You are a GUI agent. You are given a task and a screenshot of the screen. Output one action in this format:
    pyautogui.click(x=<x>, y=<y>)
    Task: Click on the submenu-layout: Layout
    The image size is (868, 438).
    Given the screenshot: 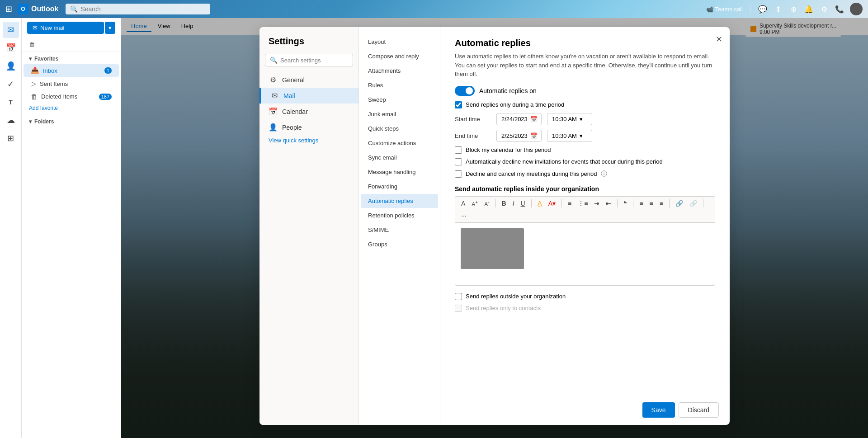 What is the action you would take?
    pyautogui.click(x=400, y=42)
    